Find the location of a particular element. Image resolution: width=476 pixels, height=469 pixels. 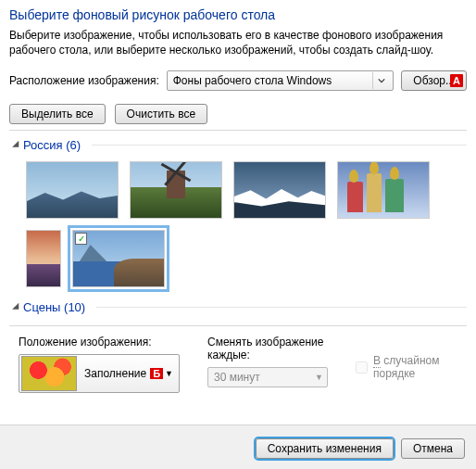

select-all-button: Выделить все is located at coordinates (57, 114).